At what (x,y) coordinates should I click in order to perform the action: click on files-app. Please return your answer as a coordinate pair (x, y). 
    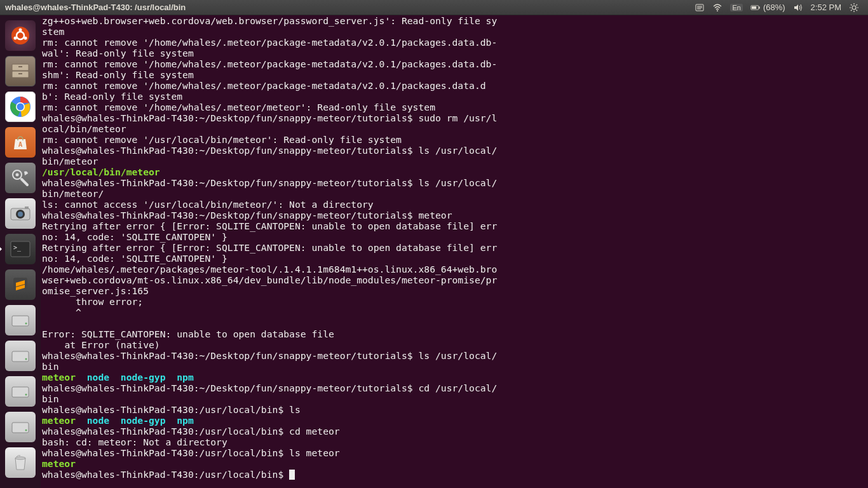
    Looking at the image, I should click on (20, 71).